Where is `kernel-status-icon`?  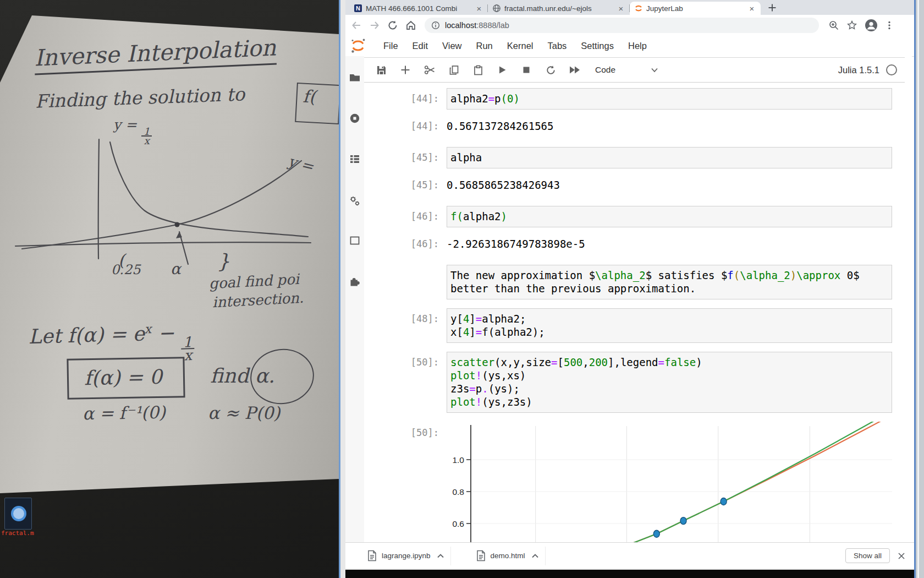
kernel-status-icon is located at coordinates (892, 70).